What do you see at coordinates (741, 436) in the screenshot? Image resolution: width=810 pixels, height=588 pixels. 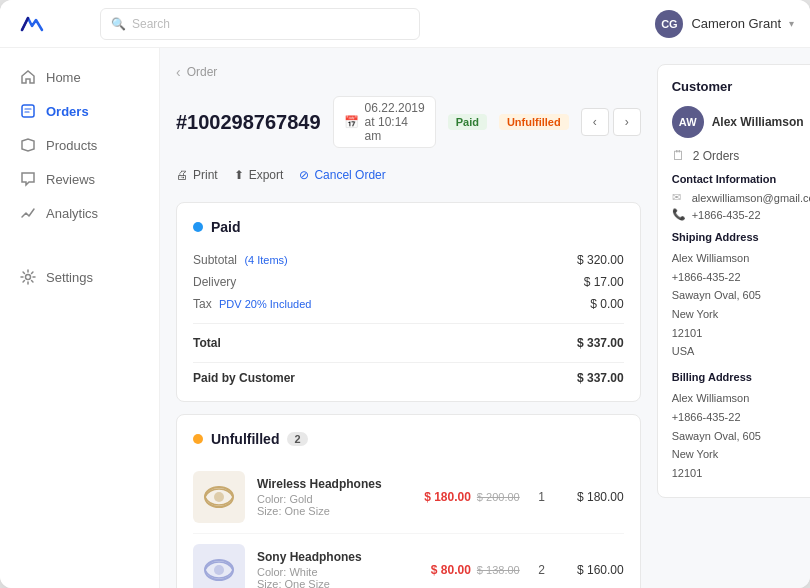 I see `billing-street: Sawayn Oval, 605` at bounding box center [741, 436].